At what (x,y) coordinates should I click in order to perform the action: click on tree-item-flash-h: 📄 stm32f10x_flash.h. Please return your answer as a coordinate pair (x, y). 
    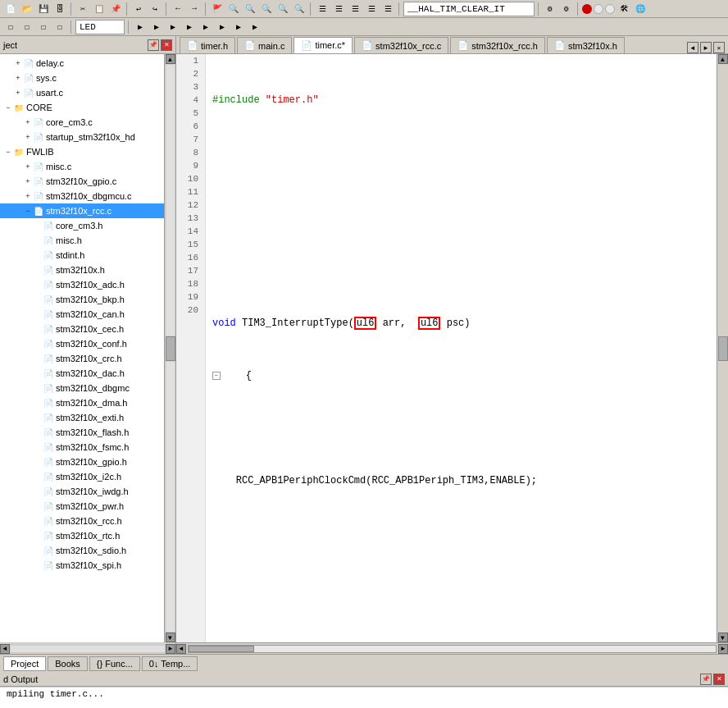
    Looking at the image, I should click on (82, 432).